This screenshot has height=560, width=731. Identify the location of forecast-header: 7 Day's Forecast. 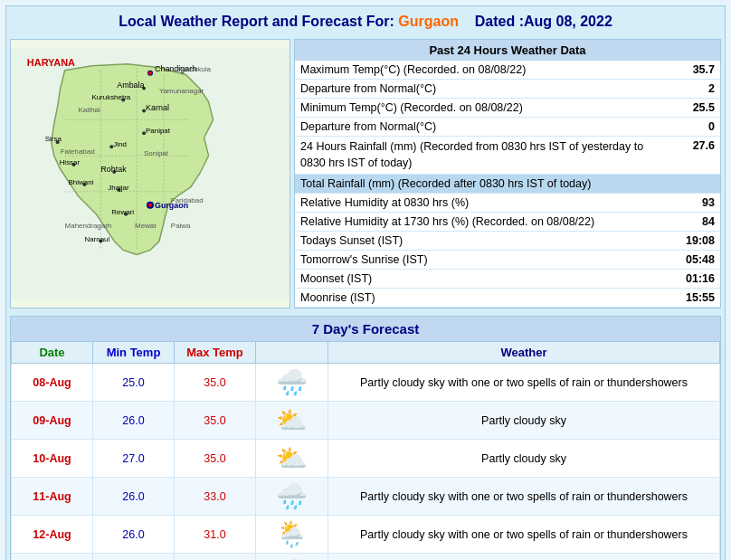
(366, 329).